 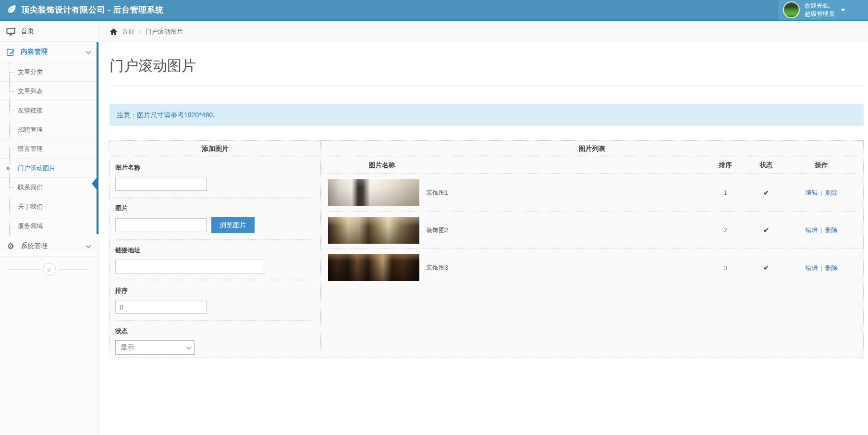 What do you see at coordinates (164, 32) in the screenshot?
I see `breadcrumb-current: 门户滚动图片` at bounding box center [164, 32].